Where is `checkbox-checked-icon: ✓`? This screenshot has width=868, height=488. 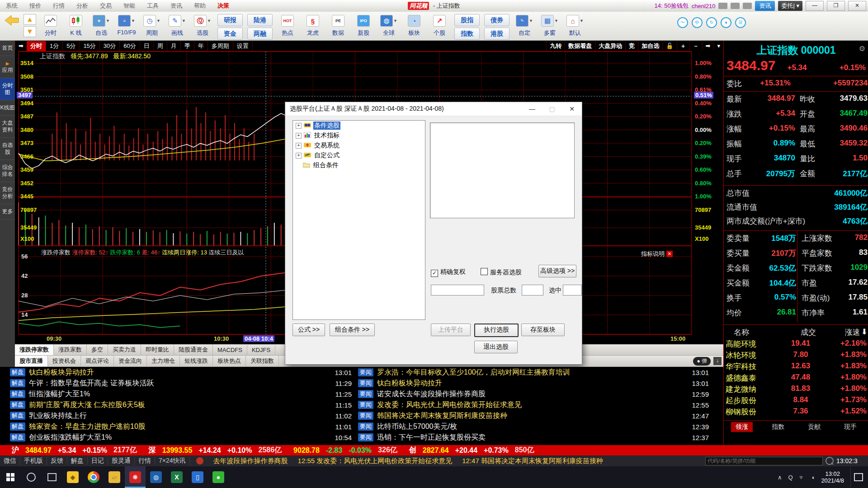 checkbox-checked-icon: ✓ is located at coordinates (434, 273).